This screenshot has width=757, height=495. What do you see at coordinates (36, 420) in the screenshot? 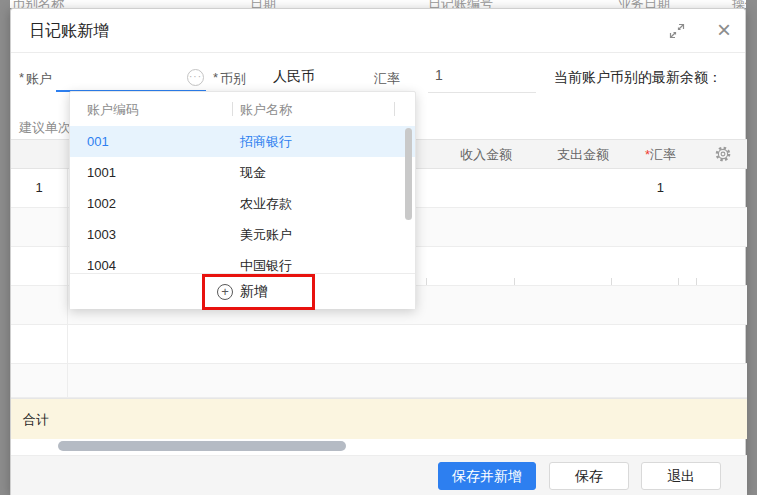
I see `total-label: 合计` at bounding box center [36, 420].